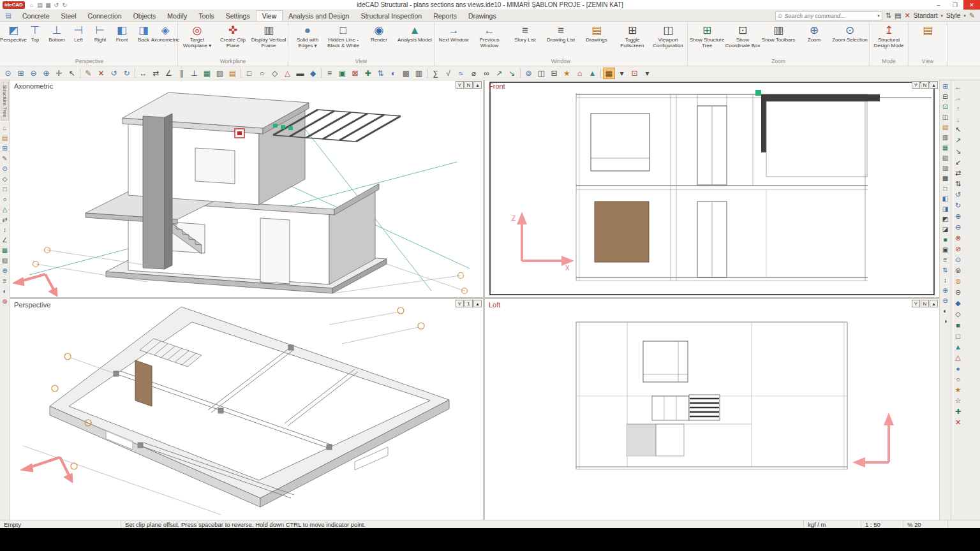 This screenshot has width=980, height=551. What do you see at coordinates (707, 40) in the screenshot?
I see `ribbon-button-show-structure-tree: ⊞Show Structure Tree` at bounding box center [707, 40].